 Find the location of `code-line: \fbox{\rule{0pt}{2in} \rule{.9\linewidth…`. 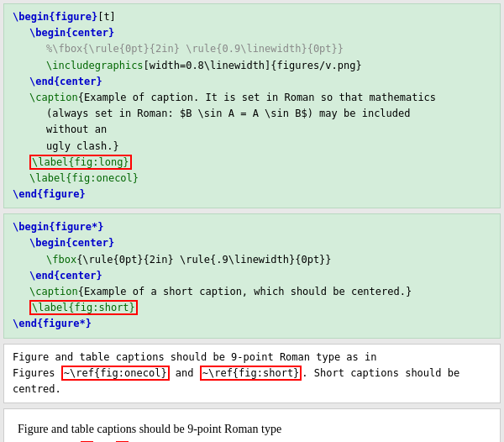

code-line: \fbox{\rule{0pt}{2in} \rule{.9\linewidth… is located at coordinates (252, 260).